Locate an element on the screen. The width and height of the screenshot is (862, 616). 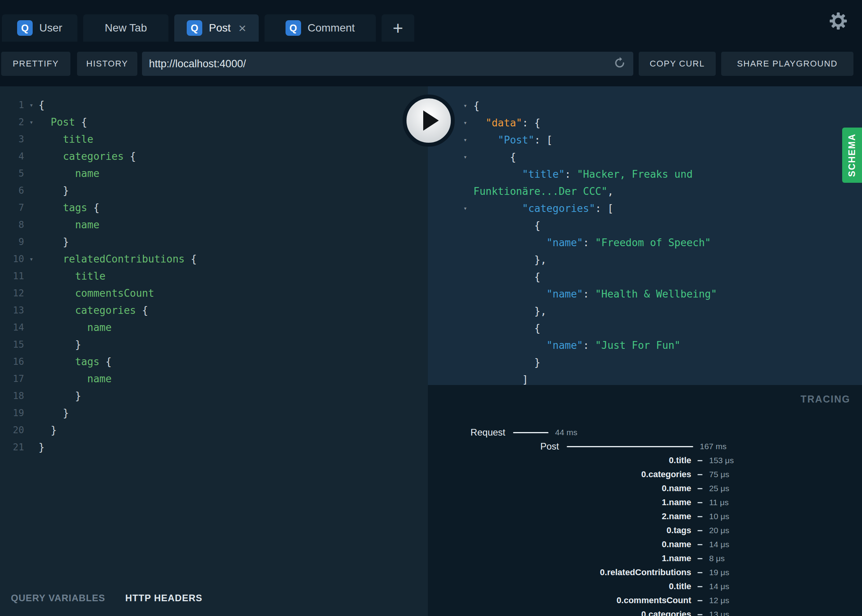
tracing-time: 12 μs is located at coordinates (719, 600).